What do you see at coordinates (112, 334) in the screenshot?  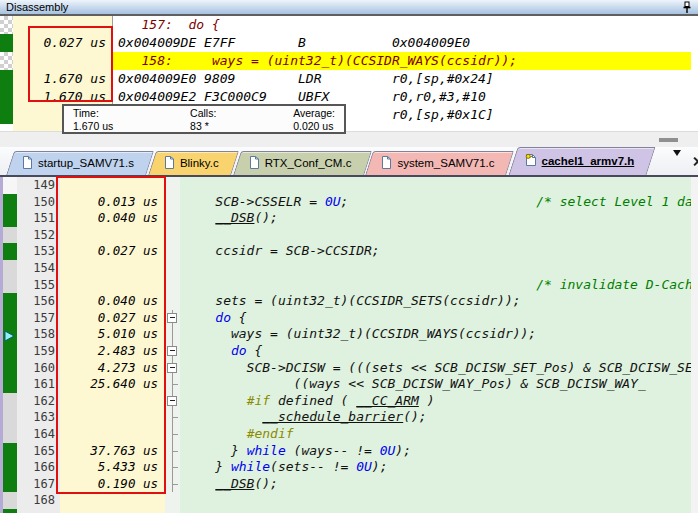 I see `exec-time: 5.010 us` at bounding box center [112, 334].